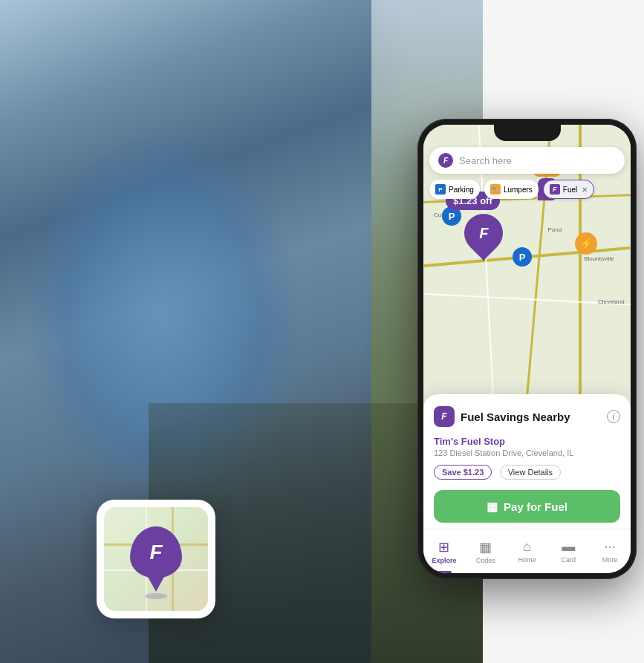 The width and height of the screenshot is (644, 663). I want to click on more-icon: ···, so click(611, 546).